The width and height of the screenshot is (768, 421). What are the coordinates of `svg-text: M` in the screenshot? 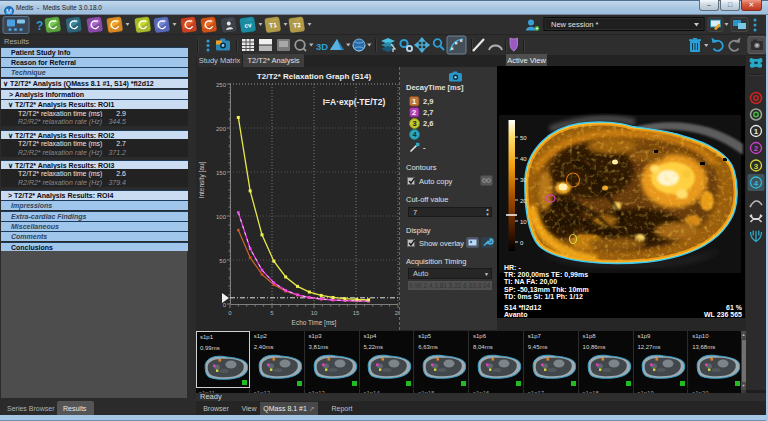 It's located at (9, 12).